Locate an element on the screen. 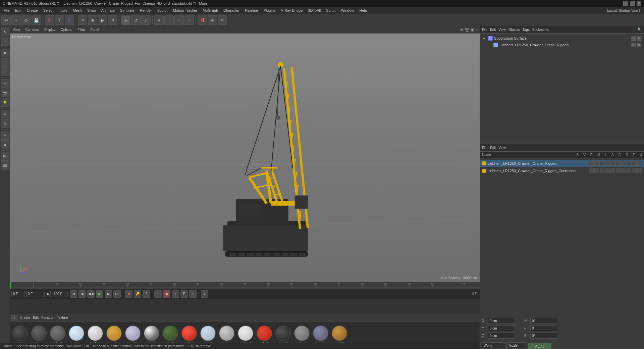 The height and width of the screenshot is (349, 644). h-value-field: 0° is located at coordinates (544, 321).